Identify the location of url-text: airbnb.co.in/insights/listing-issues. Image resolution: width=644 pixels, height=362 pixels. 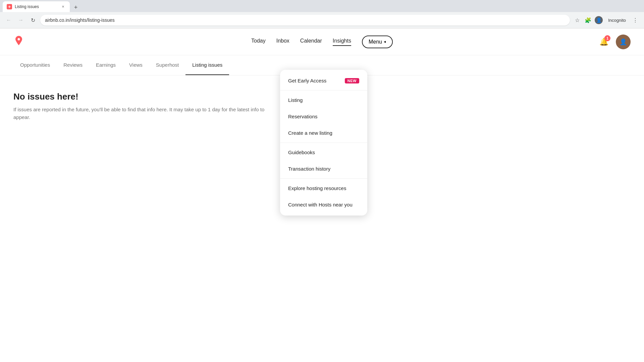
(305, 20).